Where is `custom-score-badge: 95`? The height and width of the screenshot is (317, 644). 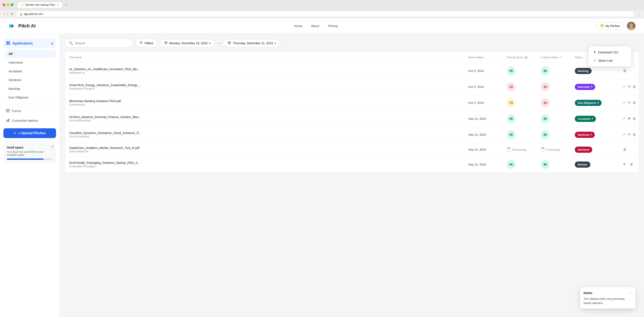
custom-score-badge: 95 is located at coordinates (545, 71).